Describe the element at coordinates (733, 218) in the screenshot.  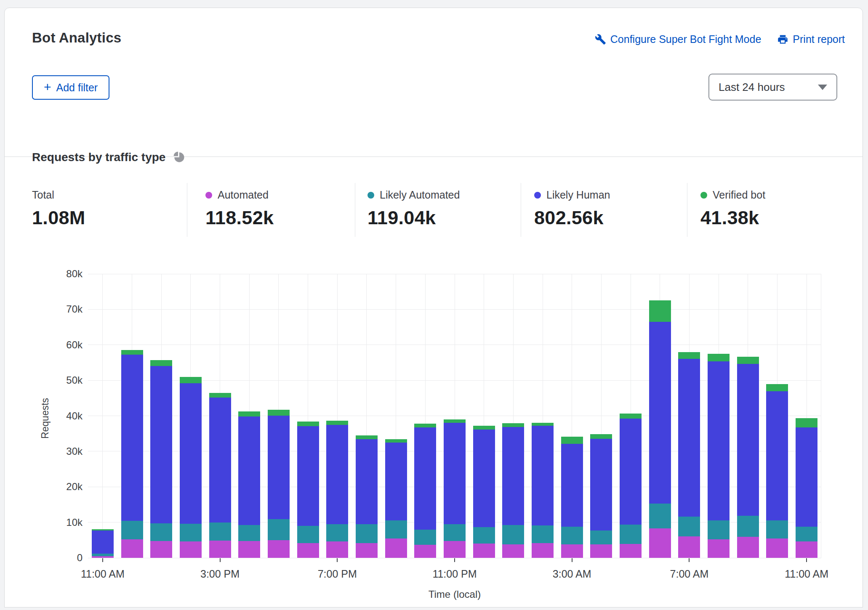
I see `stat-value: 41.38k` at that location.